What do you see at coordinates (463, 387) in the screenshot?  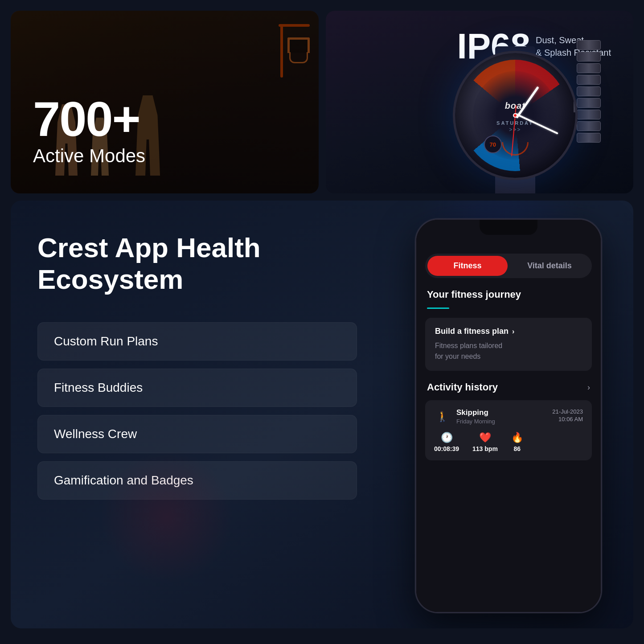 I see `activity-history-title: Activity history` at bounding box center [463, 387].